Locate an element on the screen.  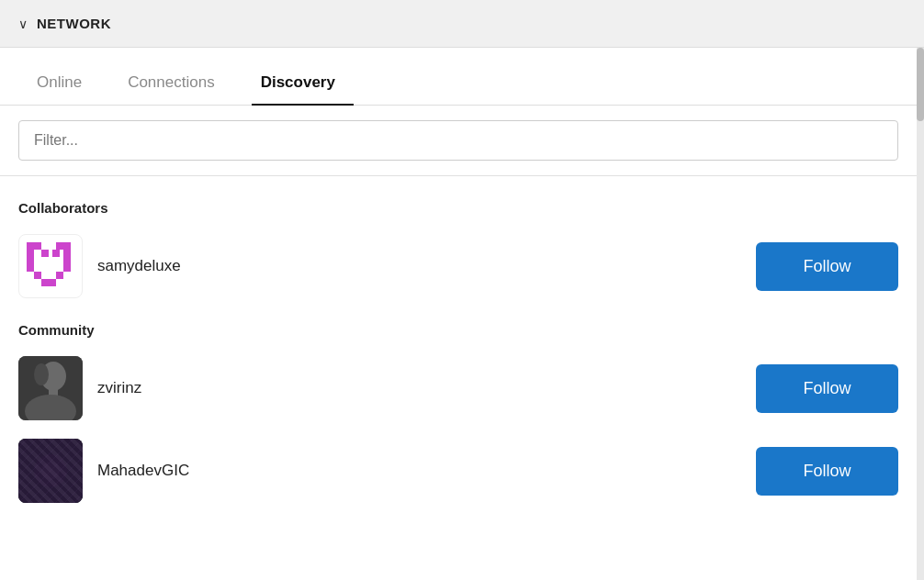
table-row: samydeluxe Follow is located at coordinates (458, 266).